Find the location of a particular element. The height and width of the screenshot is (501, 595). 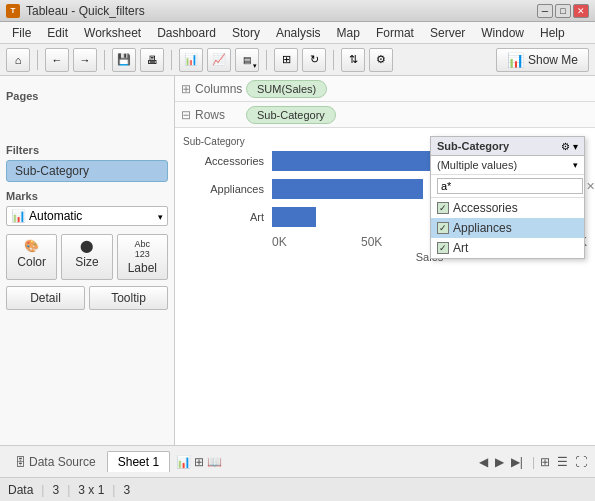

menu-file: File is located at coordinates (22, 33).